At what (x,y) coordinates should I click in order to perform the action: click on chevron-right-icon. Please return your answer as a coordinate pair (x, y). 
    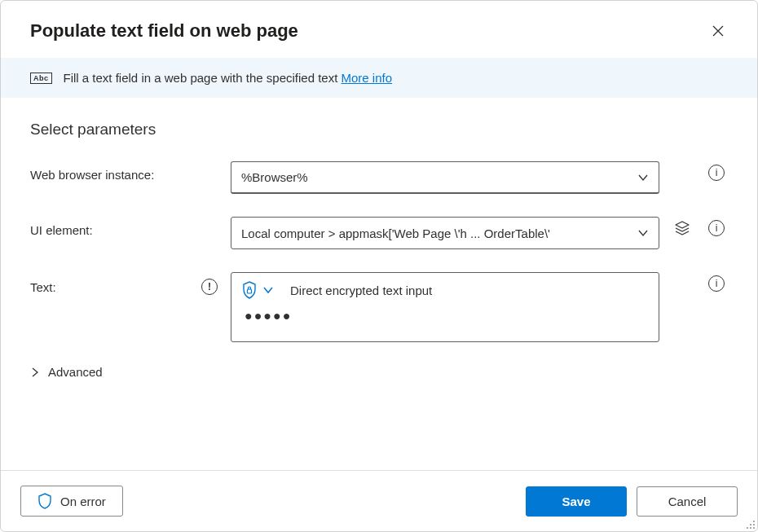
    Looking at the image, I should click on (35, 372).